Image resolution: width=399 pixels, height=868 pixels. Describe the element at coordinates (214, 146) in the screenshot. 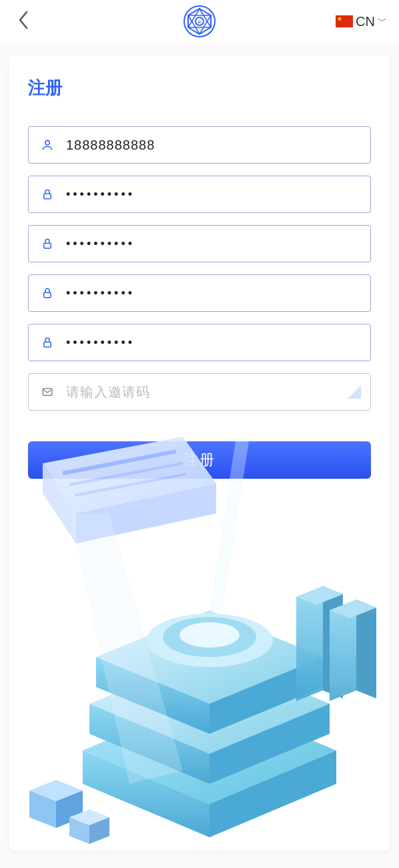

I see `phone-input` at that location.